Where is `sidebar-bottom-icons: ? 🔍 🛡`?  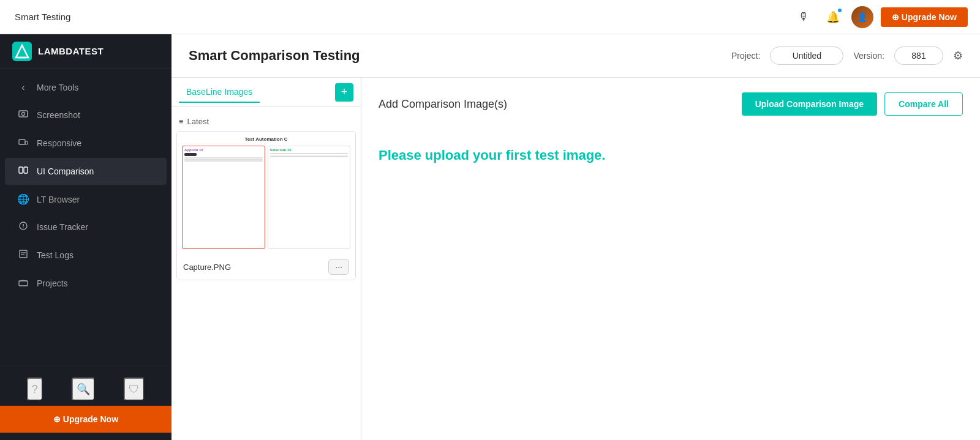
sidebar-bottom-icons: ? 🔍 🛡 is located at coordinates (86, 389).